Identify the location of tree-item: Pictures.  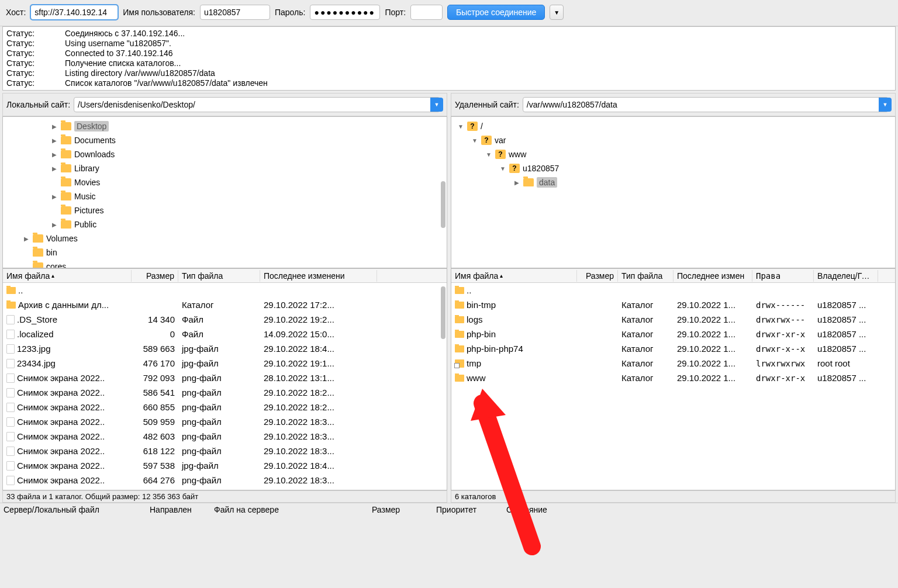
(224, 210).